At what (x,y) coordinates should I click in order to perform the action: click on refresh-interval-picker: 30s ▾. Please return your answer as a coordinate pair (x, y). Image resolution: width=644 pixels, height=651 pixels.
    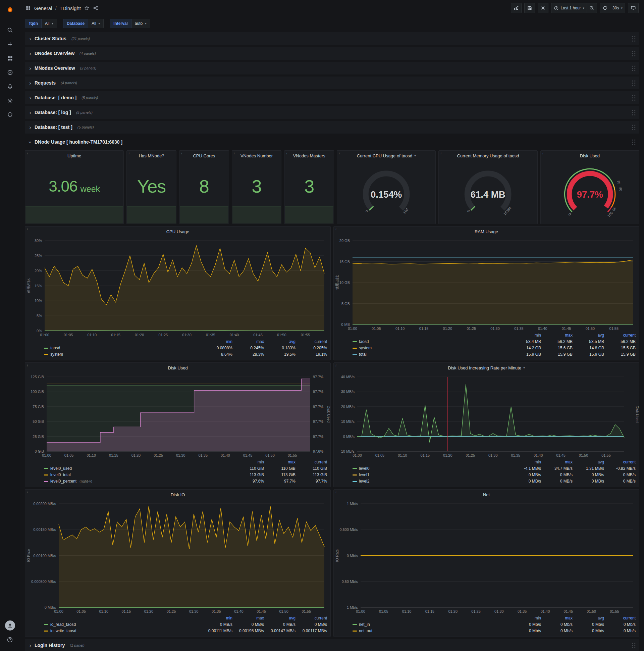
    Looking at the image, I should click on (617, 8).